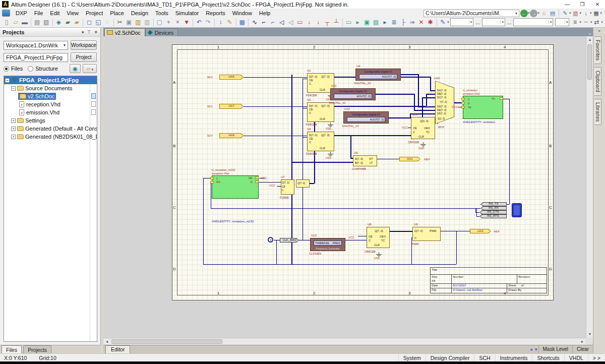 This screenshot has width=605, height=364. Describe the element at coordinates (265, 13) in the screenshot. I see `menu-help: Help` at that location.